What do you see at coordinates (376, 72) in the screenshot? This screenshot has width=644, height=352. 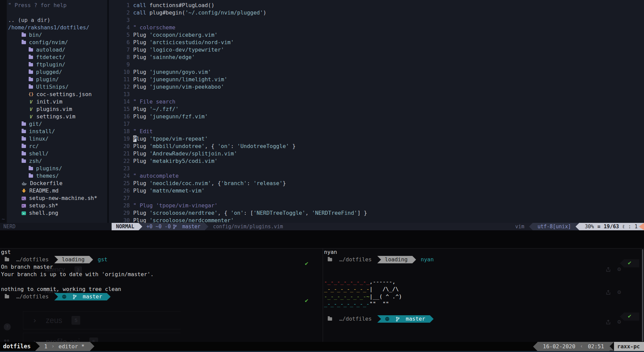 I see `code-line: 10Plug 'junegunn/goyo.vim'` at bounding box center [376, 72].